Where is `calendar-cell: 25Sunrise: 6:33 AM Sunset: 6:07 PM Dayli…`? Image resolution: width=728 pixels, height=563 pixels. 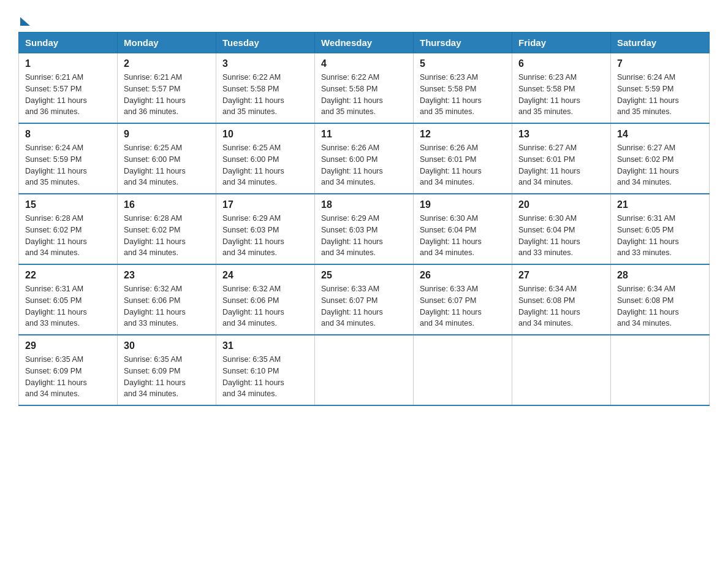
calendar-cell: 25Sunrise: 6:33 AM Sunset: 6:07 PM Dayli… is located at coordinates (364, 299).